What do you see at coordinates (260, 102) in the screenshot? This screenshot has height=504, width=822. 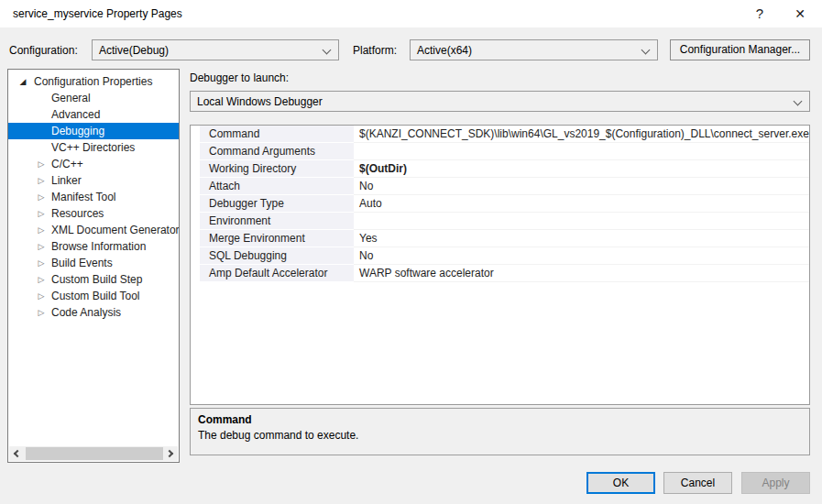 I see `debugger-dropdown-value: Local Windows Debugger` at bounding box center [260, 102].